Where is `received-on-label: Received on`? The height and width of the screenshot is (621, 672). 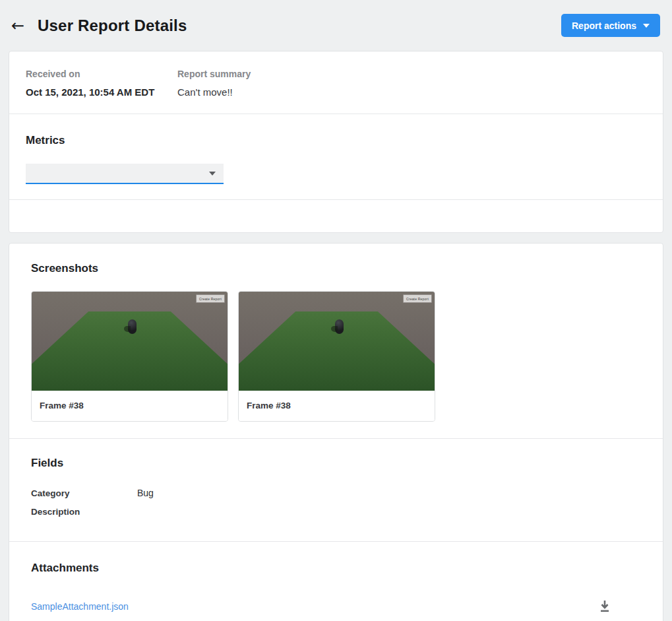 received-on-label: Received on is located at coordinates (102, 74).